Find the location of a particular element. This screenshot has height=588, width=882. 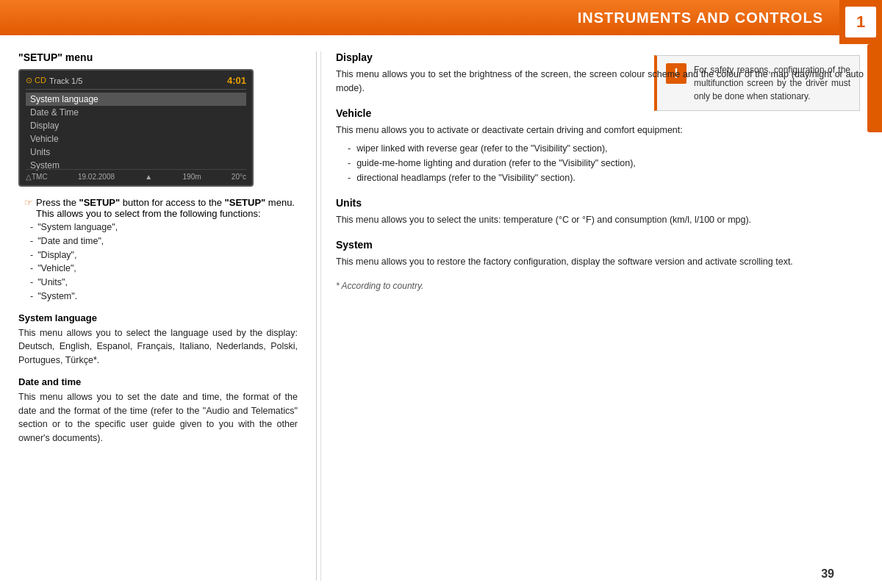

column-divider is located at coordinates (316, 316).